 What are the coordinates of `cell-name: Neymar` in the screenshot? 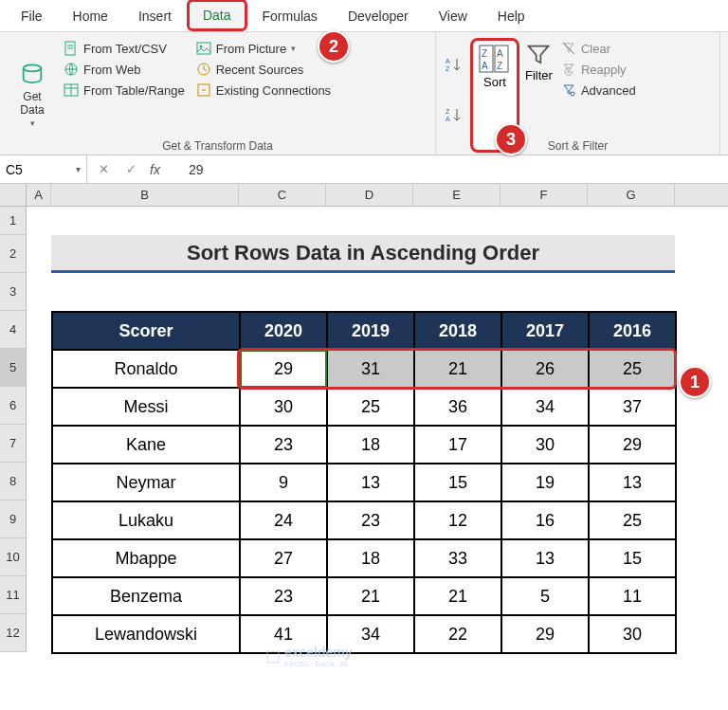 It's located at (146, 482).